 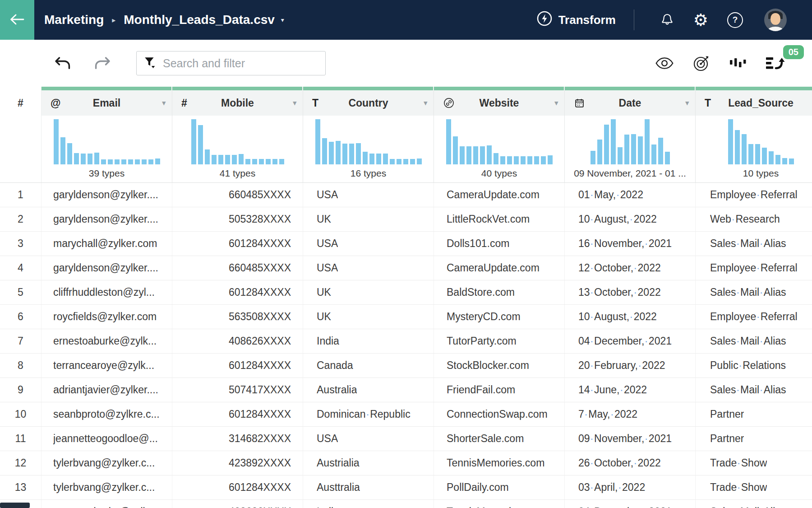 What do you see at coordinates (369, 366) in the screenshot?
I see `cell-country: Canada` at bounding box center [369, 366].